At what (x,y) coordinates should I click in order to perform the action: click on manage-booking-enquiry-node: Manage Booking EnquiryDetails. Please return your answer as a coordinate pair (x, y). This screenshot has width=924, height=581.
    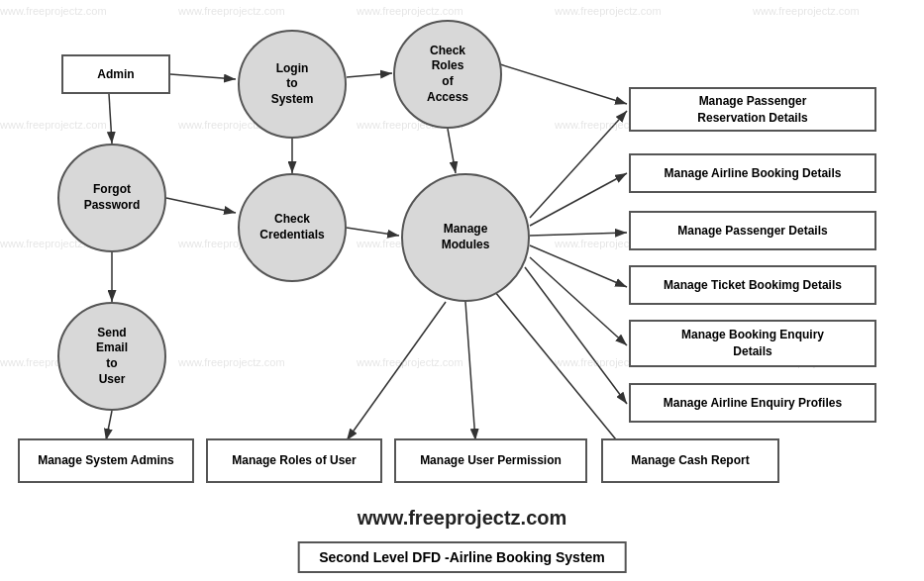
    Looking at the image, I should click on (753, 343).